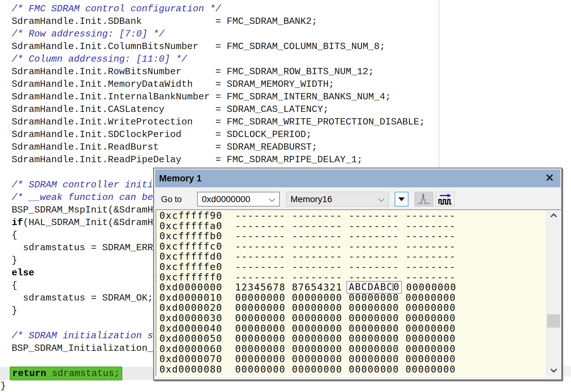 The image size is (571, 392). Describe the element at coordinates (238, 199) in the screenshot. I see `address-combobox: 0xd0000000` at that location.